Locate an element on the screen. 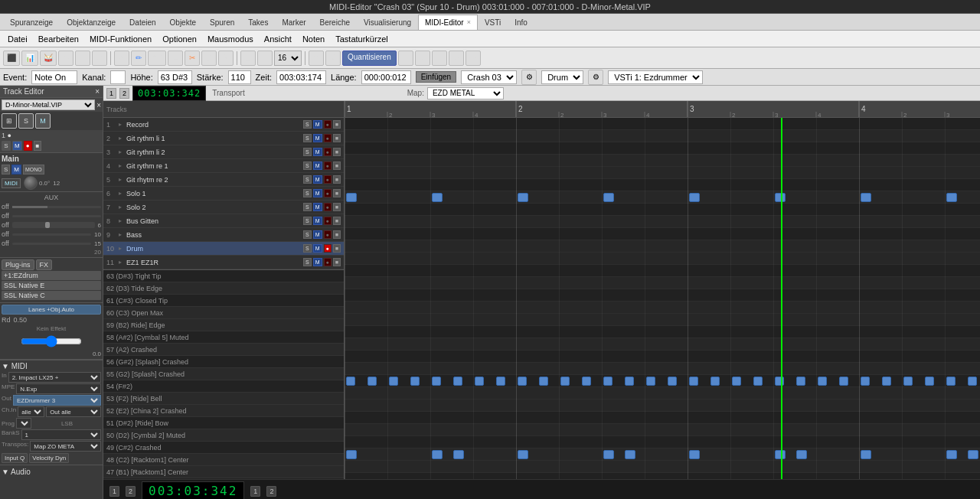 The height and width of the screenshot is (499, 980). drum-settings-btn: ⚙ is located at coordinates (596, 77).